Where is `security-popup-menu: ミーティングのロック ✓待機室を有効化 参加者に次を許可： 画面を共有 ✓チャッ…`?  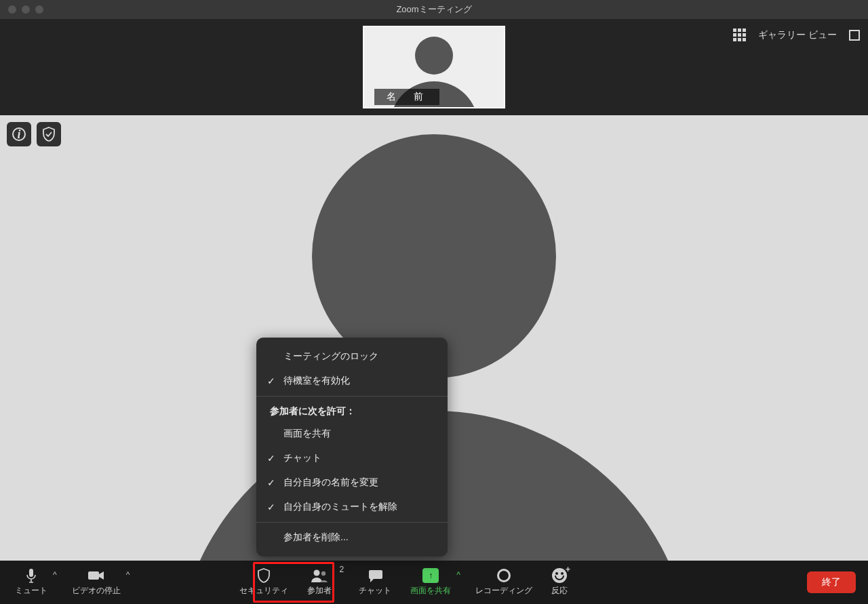 security-popup-menu: ミーティングのロック ✓待機室を有効化 参加者に次を許可： 画面を共有 ✓チャッ… is located at coordinates (352, 447).